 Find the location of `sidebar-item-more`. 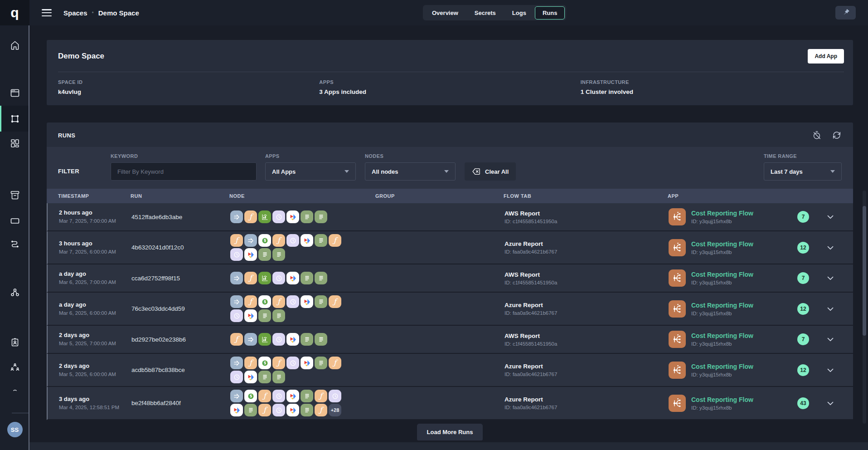

sidebar-item-more is located at coordinates (15, 390).